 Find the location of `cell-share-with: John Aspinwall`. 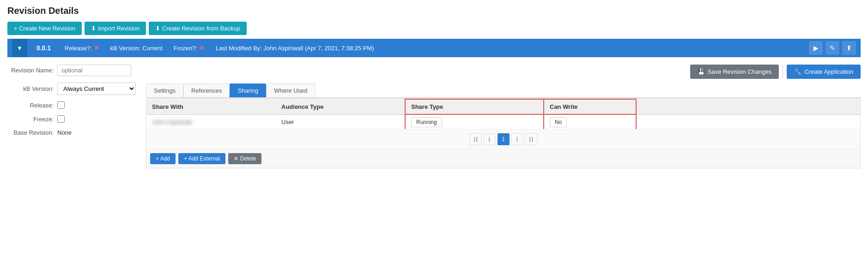

cell-share-with: John Aspinwall is located at coordinates (211, 122).